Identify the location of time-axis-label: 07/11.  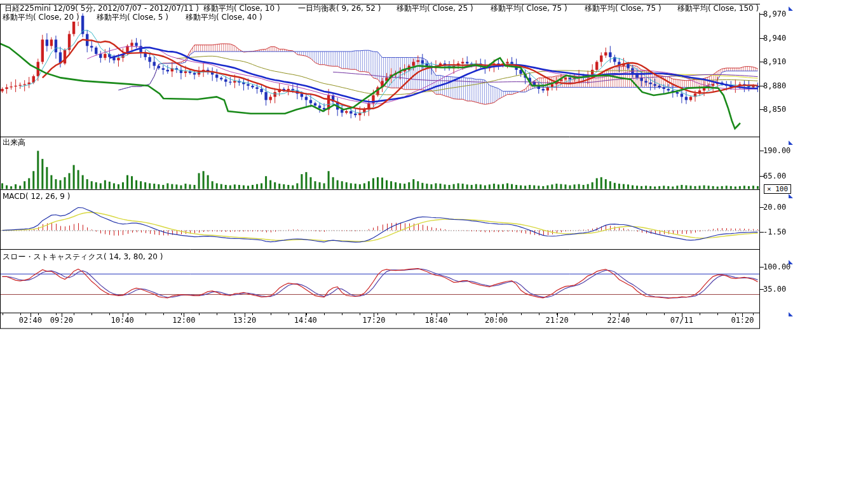
(682, 320).